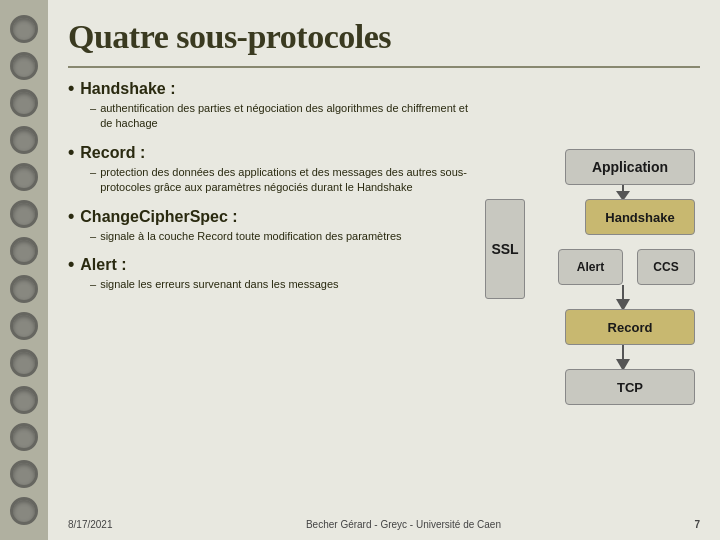 The image size is (720, 540). Describe the element at coordinates (666, 267) in the screenshot. I see `diagram-ccs-label: CCS` at that location.